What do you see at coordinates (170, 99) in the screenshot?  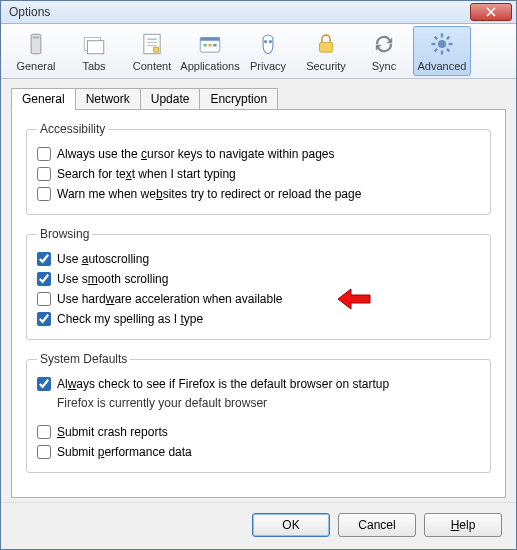 I see `subtab-update: Update` at bounding box center [170, 99].